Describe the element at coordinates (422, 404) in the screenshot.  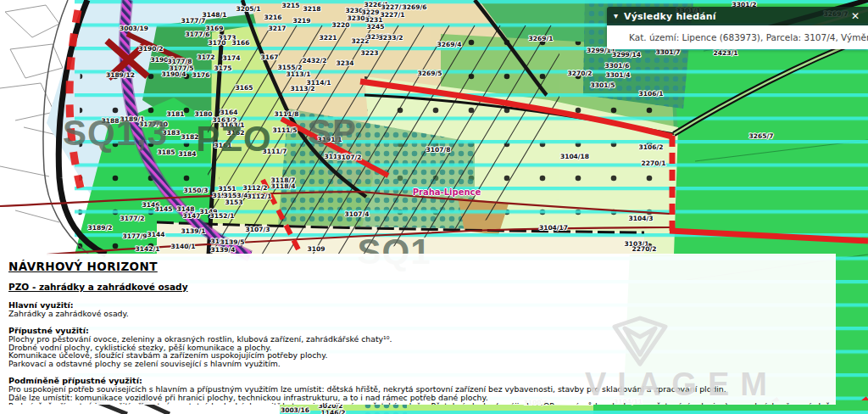
I see `section-line: Podmíněně přípustné je využití přípustné…` at that location.